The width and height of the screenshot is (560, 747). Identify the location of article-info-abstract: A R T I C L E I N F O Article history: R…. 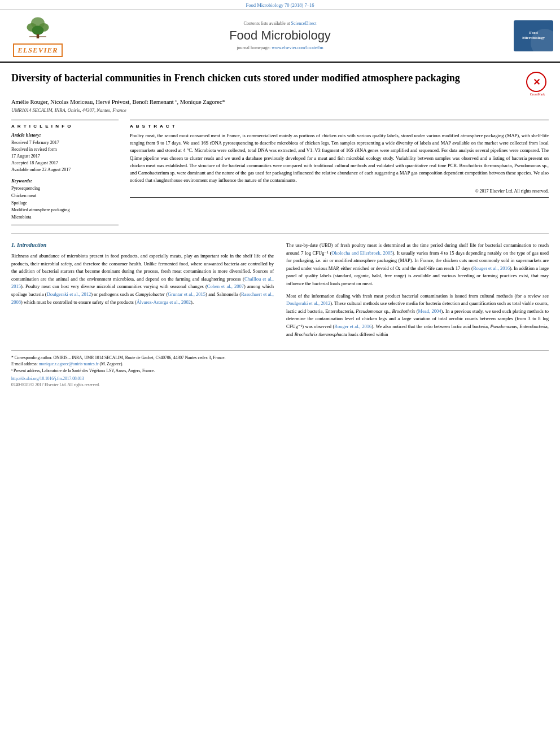
(280, 173).